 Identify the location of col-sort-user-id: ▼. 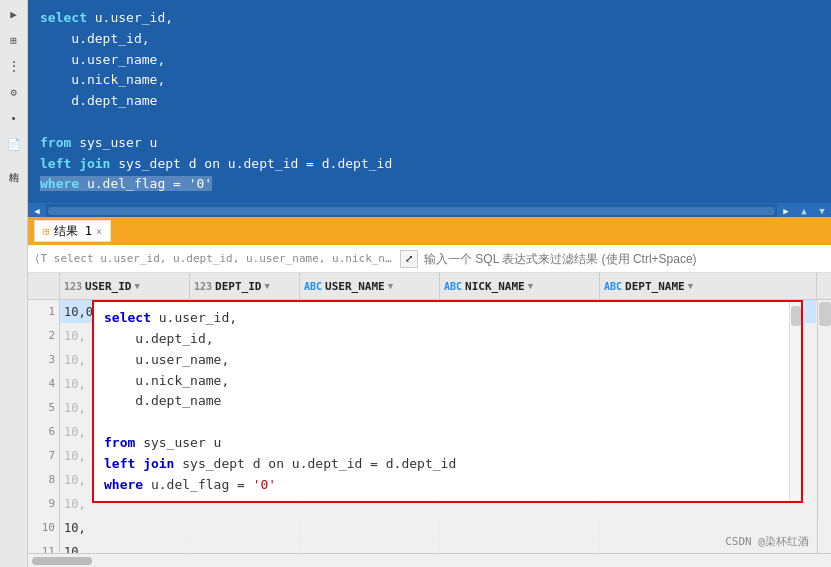
(136, 286).